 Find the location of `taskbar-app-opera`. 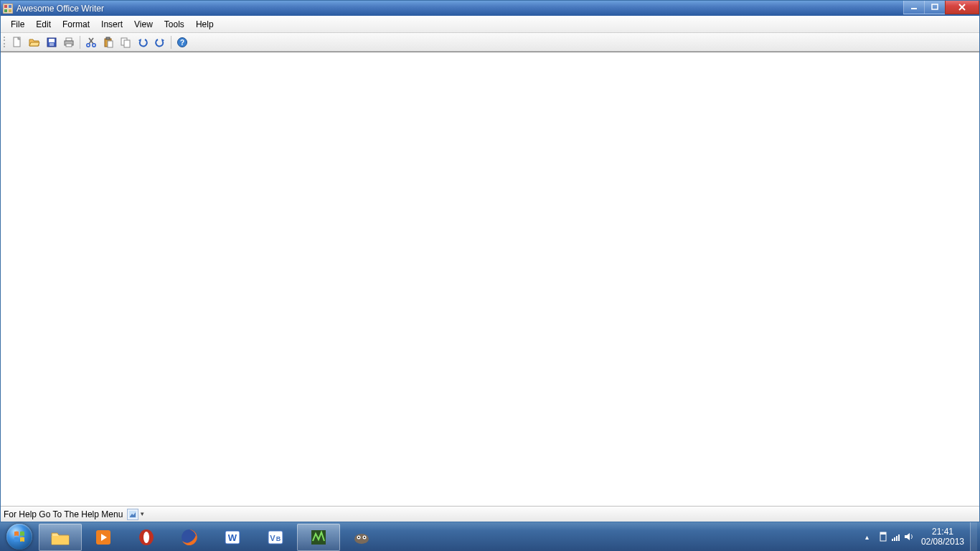

taskbar-app-opera is located at coordinates (146, 537).